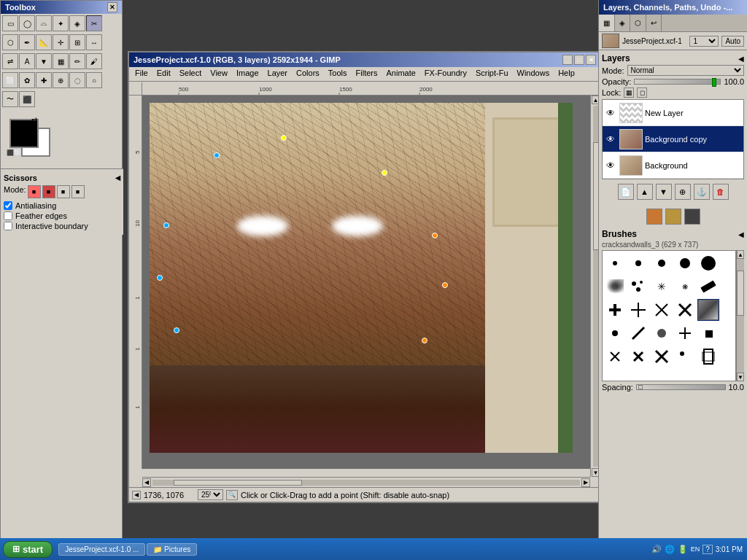  What do you see at coordinates (44, 80) in the screenshot?
I see `heal-tool: ✚` at bounding box center [44, 80].